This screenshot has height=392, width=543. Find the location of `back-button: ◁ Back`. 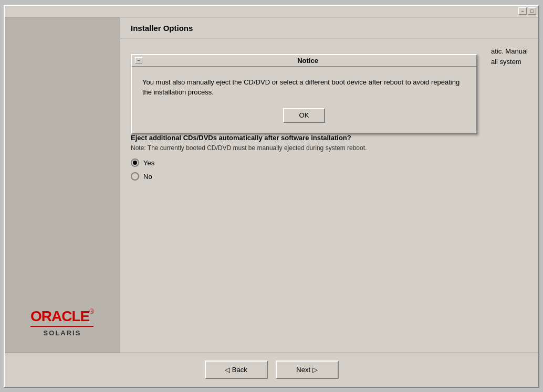

back-button: ◁ Back is located at coordinates (236, 369).